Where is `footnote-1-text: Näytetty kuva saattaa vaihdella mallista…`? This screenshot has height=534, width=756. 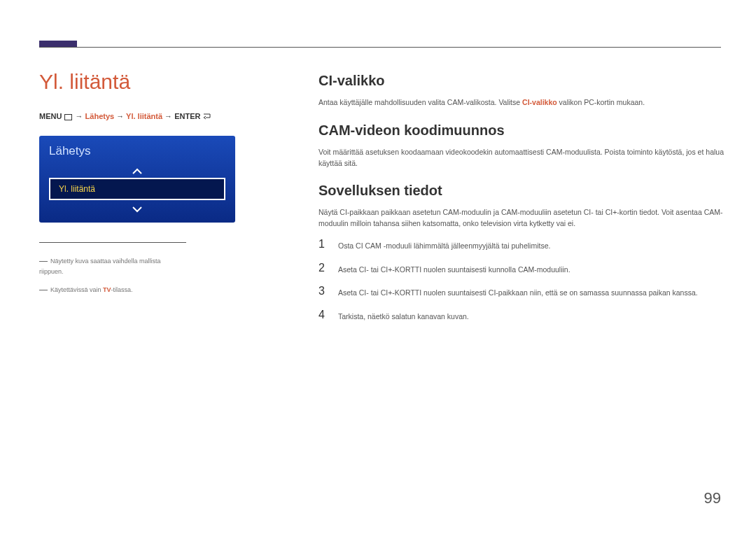 footnote-1-text: Näytetty kuva saattaa vaihdella mallista… is located at coordinates (100, 266).